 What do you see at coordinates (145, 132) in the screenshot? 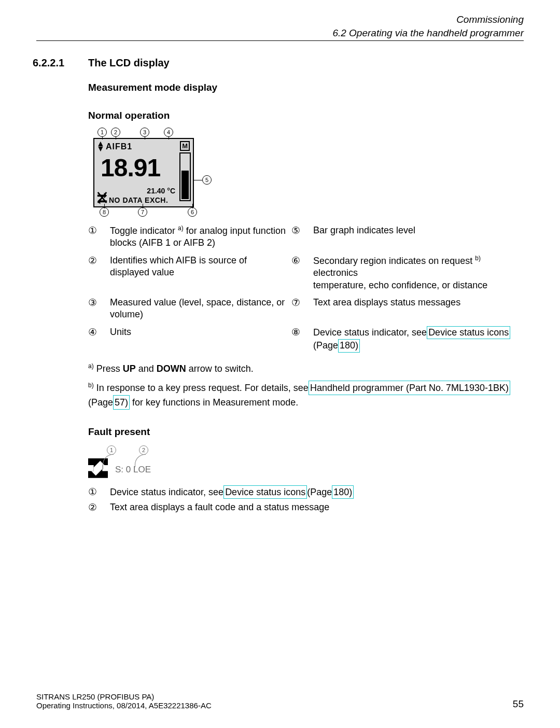
I see `callout-3: 3` at bounding box center [145, 132].